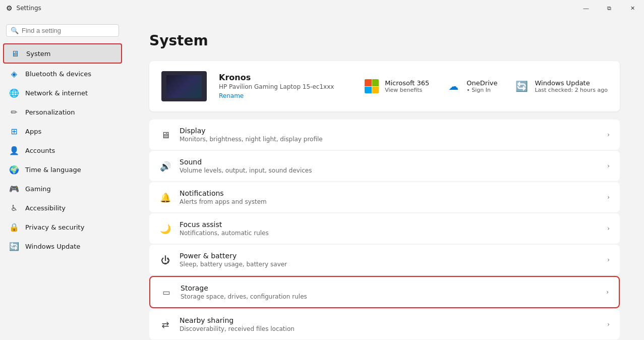 The image size is (644, 340). I want to click on sound-chevron: ›, so click(608, 166).